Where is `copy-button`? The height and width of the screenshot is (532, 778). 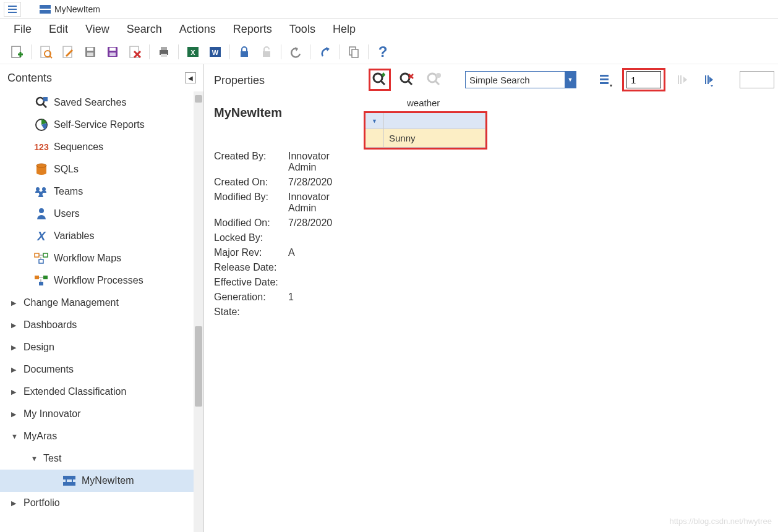 copy-button is located at coordinates (354, 52).